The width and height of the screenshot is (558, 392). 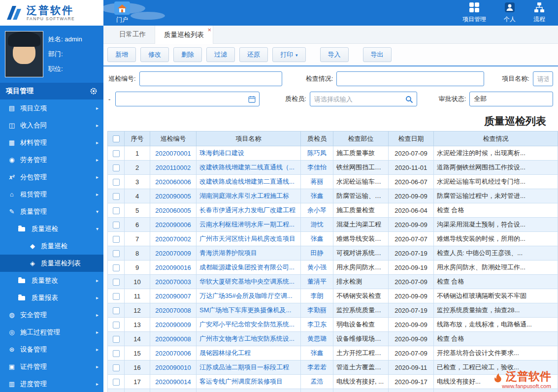 What do you see at coordinates (249, 211) in the screenshot?
I see `cell-project: 长春市伊通河水力发电厂改建工程` at bounding box center [249, 211].